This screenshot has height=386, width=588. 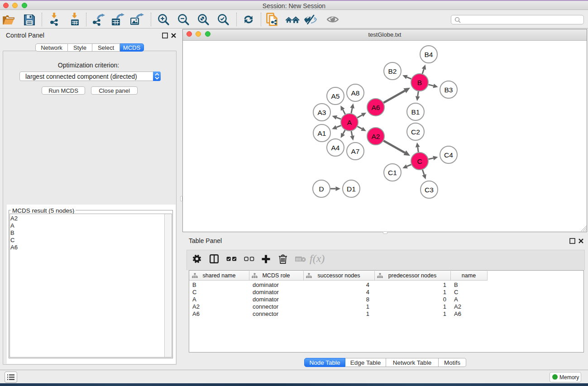 I want to click on svg-text: D, so click(x=321, y=189).